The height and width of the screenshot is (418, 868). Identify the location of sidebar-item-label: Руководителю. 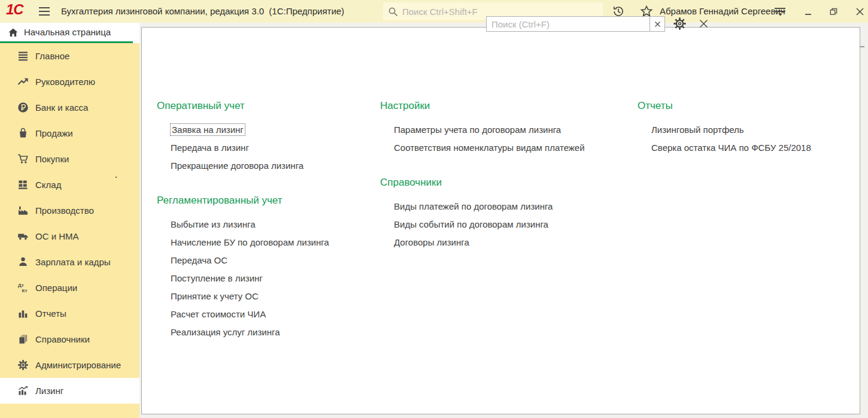
(65, 81).